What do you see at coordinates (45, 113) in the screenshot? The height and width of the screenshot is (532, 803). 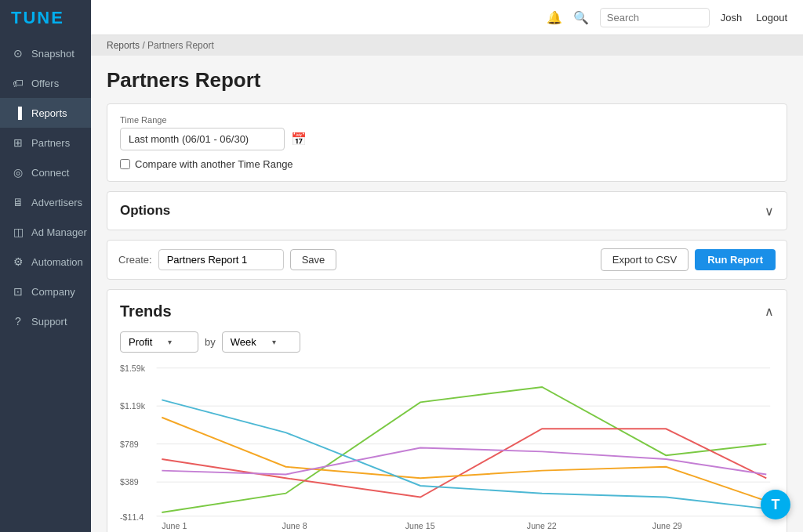 I see `sidebar-item-reports: ▐ Reports` at bounding box center [45, 113].